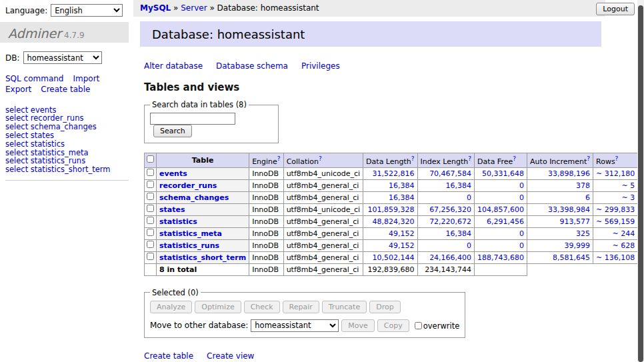 The height and width of the screenshot is (362, 644). What do you see at coordinates (501, 209) in the screenshot?
I see `data-free-cell: 104,857,600` at bounding box center [501, 209].